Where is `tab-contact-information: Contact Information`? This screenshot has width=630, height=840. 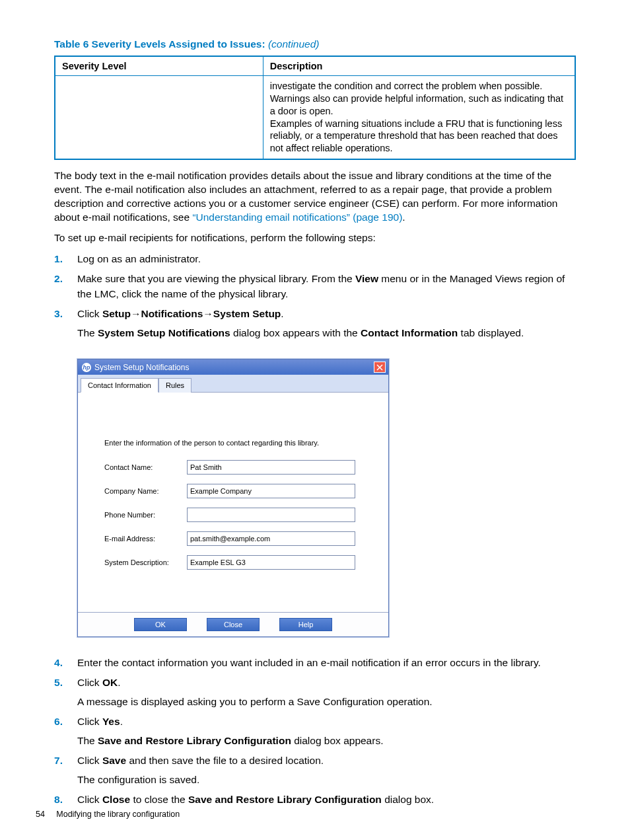
tab-contact-information: Contact Information is located at coordinates (120, 385).